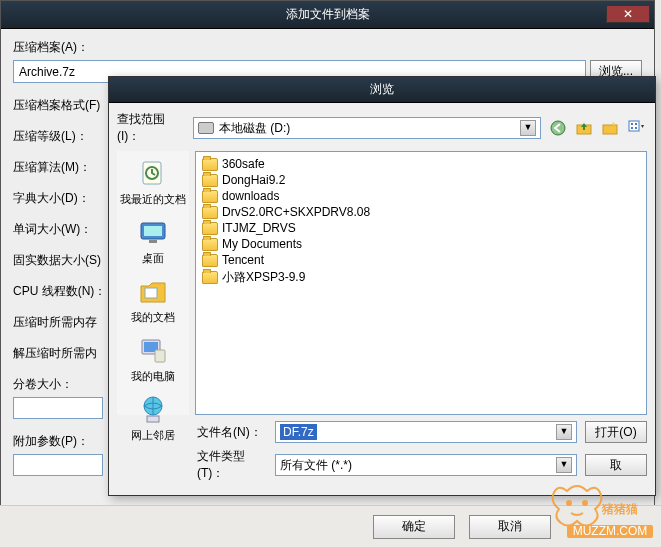 This screenshot has height=547, width=661. Describe the element at coordinates (232, 432) in the screenshot. I see `filename-label: 文件名(N)：` at that location.